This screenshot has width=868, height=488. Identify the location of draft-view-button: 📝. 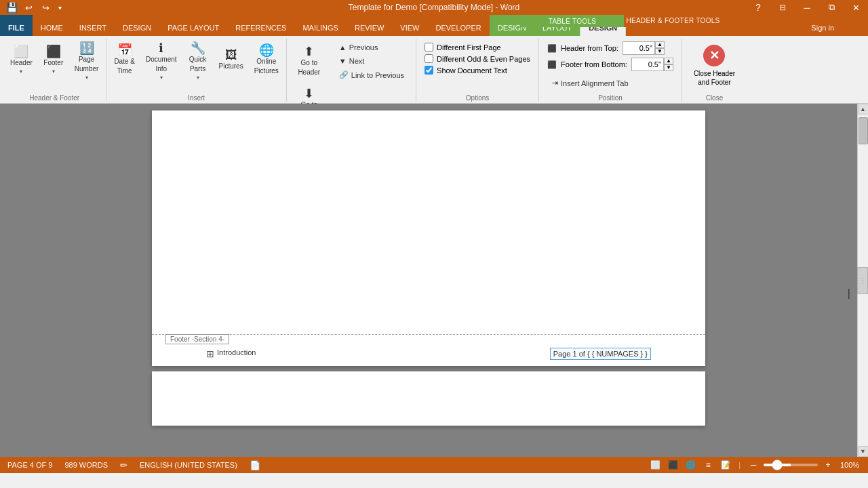
(726, 465).